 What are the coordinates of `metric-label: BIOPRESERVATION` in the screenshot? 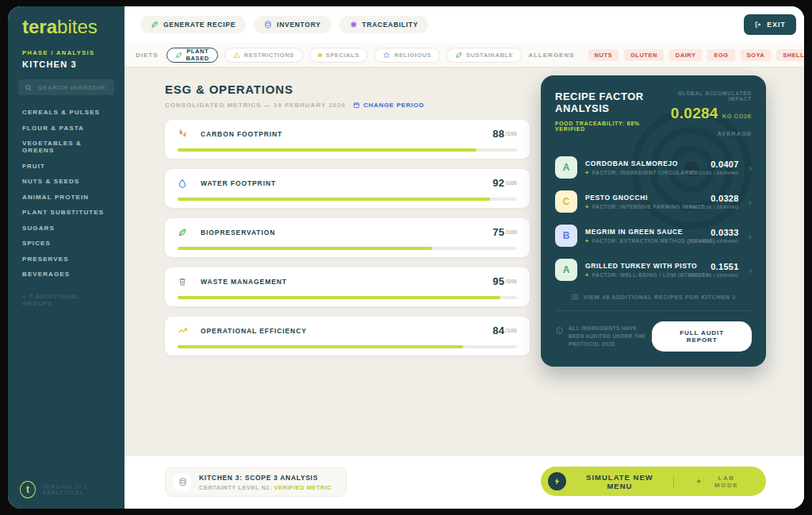 It's located at (238, 233).